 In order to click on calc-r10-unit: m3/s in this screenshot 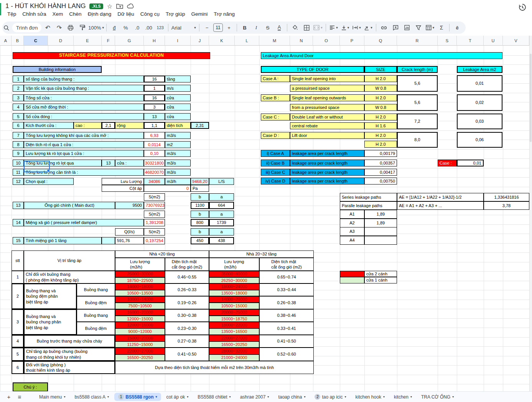, I will do `click(178, 163)`.